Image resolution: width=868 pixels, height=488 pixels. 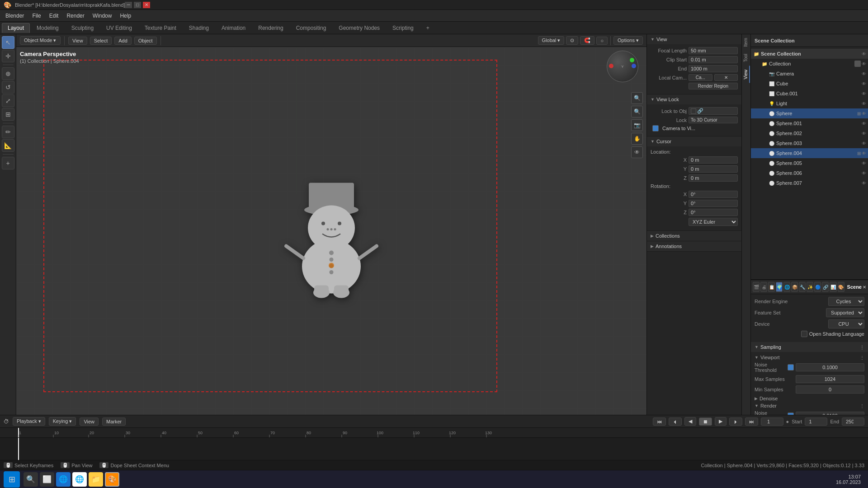 I want to click on tab-uv-editing: UV Editing, so click(x=119, y=28).